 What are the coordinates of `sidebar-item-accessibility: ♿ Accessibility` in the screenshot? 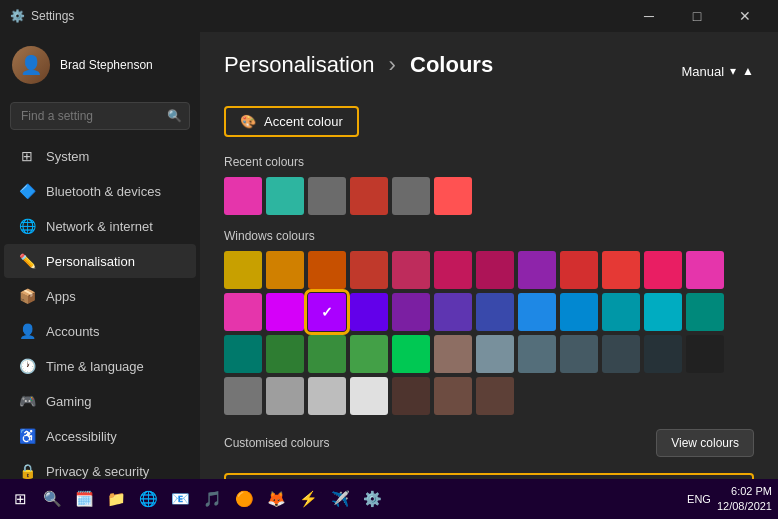 It's located at (100, 436).